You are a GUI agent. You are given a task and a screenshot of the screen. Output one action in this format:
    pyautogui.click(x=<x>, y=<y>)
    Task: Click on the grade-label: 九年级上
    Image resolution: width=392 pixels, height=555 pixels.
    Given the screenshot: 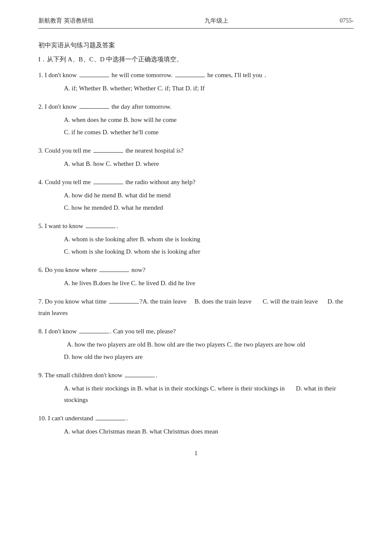 What is the action you would take?
    pyautogui.click(x=216, y=21)
    